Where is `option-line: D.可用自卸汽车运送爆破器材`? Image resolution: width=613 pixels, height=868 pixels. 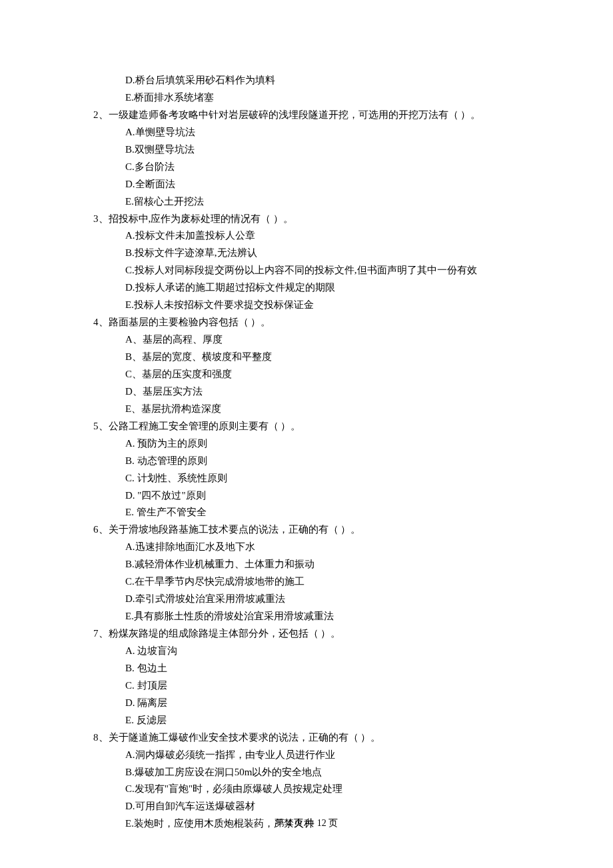
option-line: D.可用自卸汽车运送爆破器材 is located at coordinates (306, 807).